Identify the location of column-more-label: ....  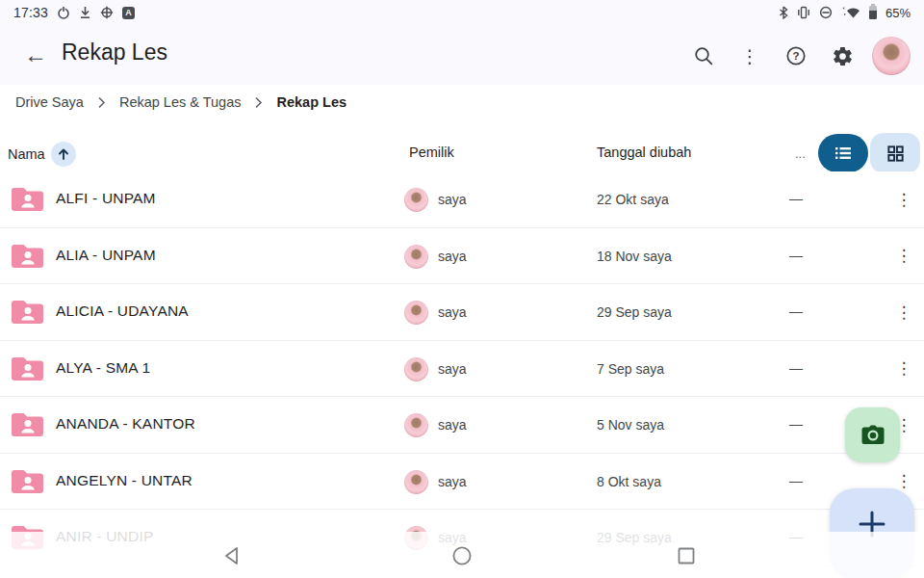
(801, 154).